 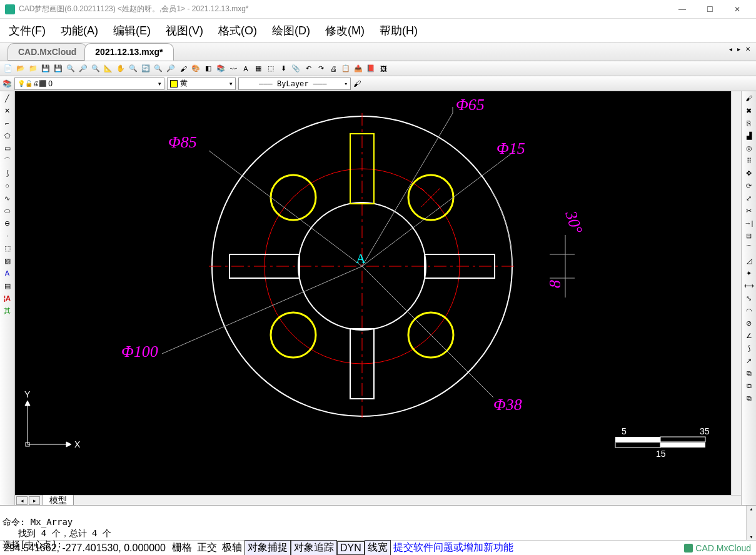 I want to click on break-icon: ⊟, so click(x=749, y=236).